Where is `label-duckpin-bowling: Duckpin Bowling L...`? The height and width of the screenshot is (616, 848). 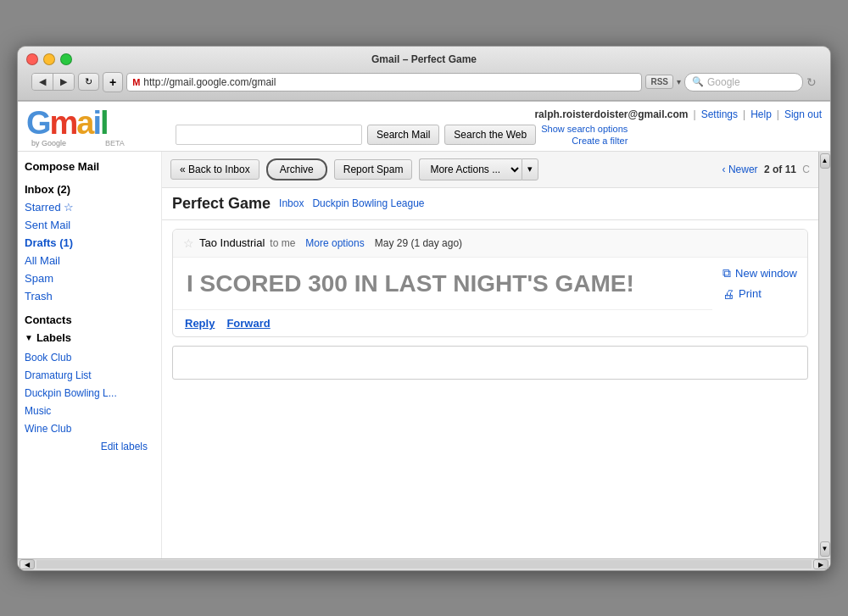 label-duckpin-bowling: Duckpin Bowling L... is located at coordinates (90, 392).